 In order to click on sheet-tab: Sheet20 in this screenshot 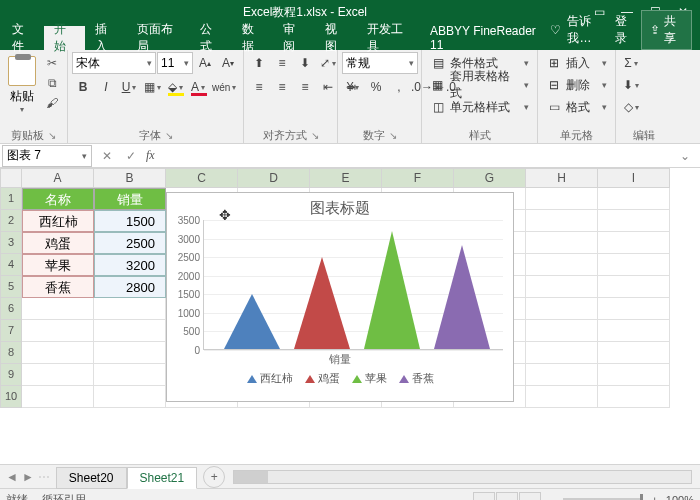, I will do `click(92, 478)`.